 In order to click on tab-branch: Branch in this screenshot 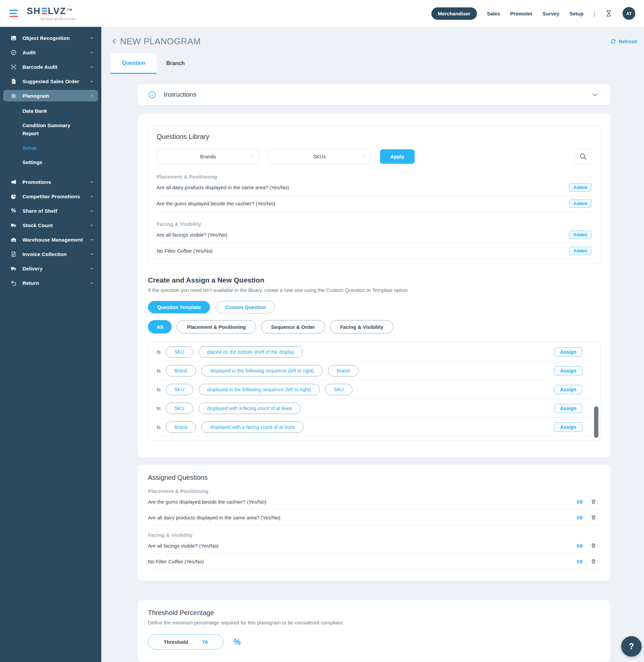, I will do `click(175, 64)`.